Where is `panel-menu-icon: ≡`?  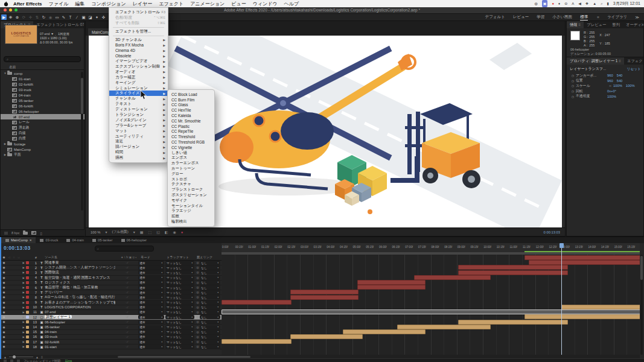 panel-menu-icon: ≡ is located at coordinates (598, 17).